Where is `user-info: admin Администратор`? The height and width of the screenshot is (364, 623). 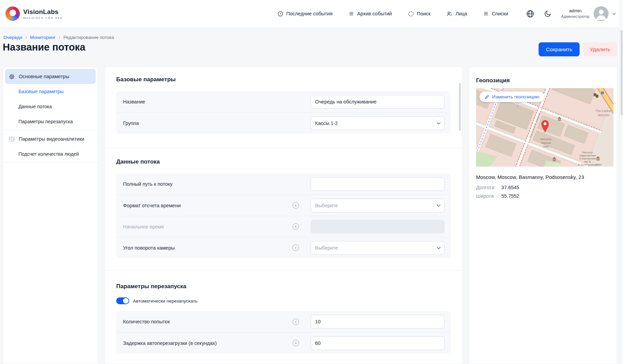
user-info: admin Администратор is located at coordinates (575, 14).